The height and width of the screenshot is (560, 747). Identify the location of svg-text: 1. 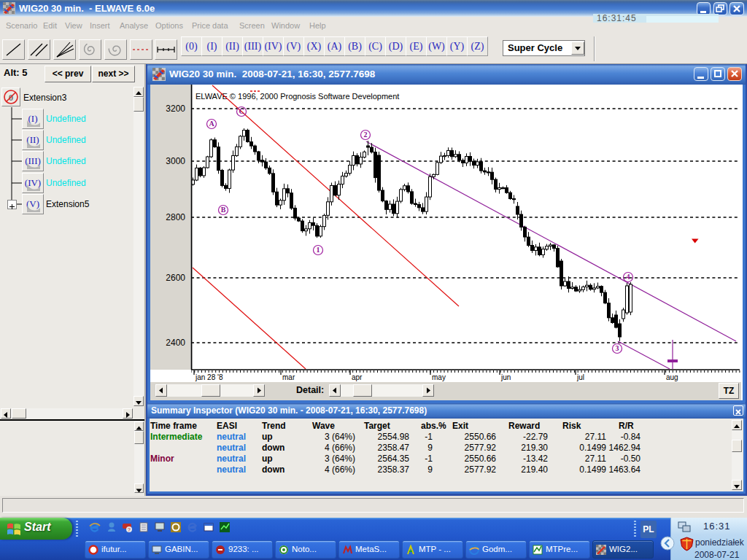
(318, 249).